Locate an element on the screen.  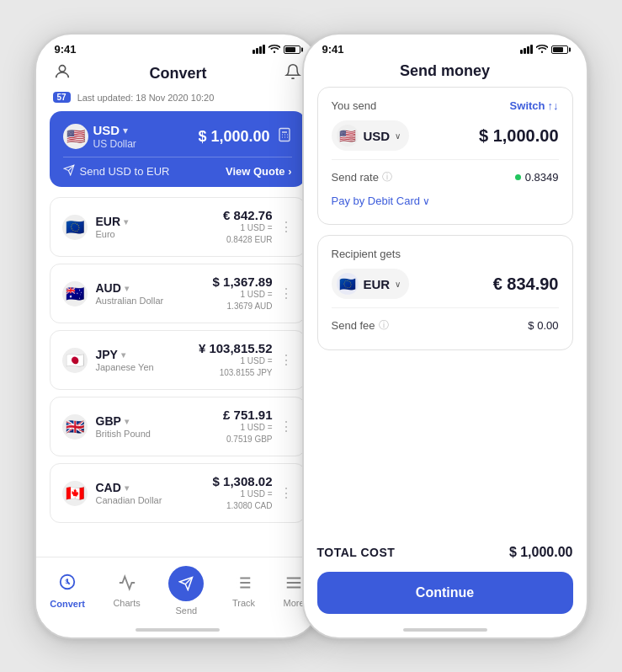
currency-row: 🇪🇺 EUR ▾ Euro € 842.76 1 USD =0.8428 EUR… is located at coordinates (178, 227).